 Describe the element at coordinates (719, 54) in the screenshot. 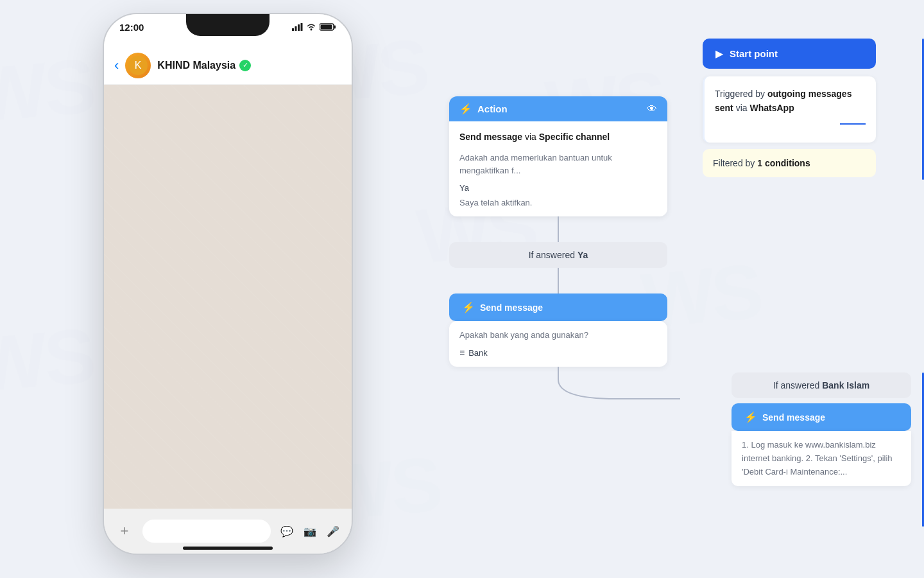

I see `start-point-icon: ▶` at that location.